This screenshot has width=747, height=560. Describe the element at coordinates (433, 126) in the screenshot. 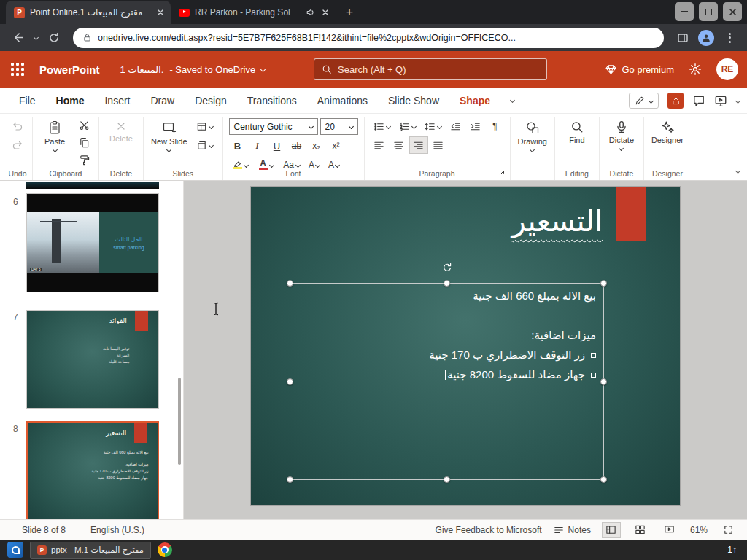

I see `line-spacing-button` at that location.